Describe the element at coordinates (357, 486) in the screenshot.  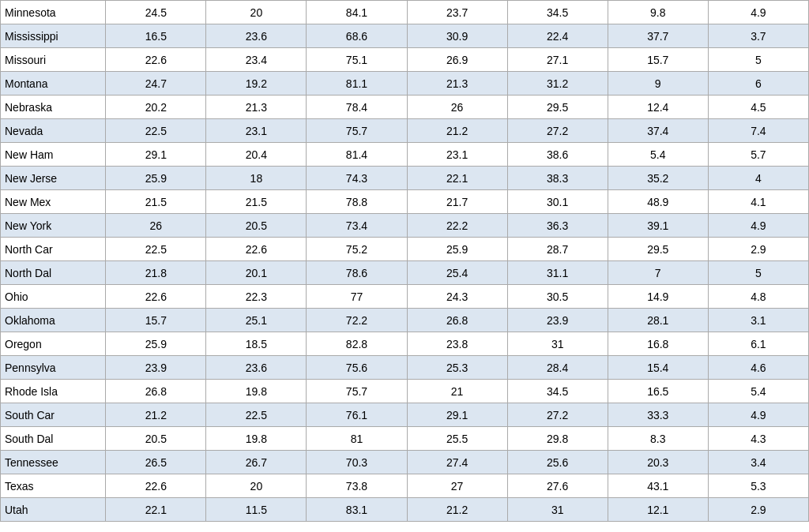
I see `data-cell: 73.8` at that location.